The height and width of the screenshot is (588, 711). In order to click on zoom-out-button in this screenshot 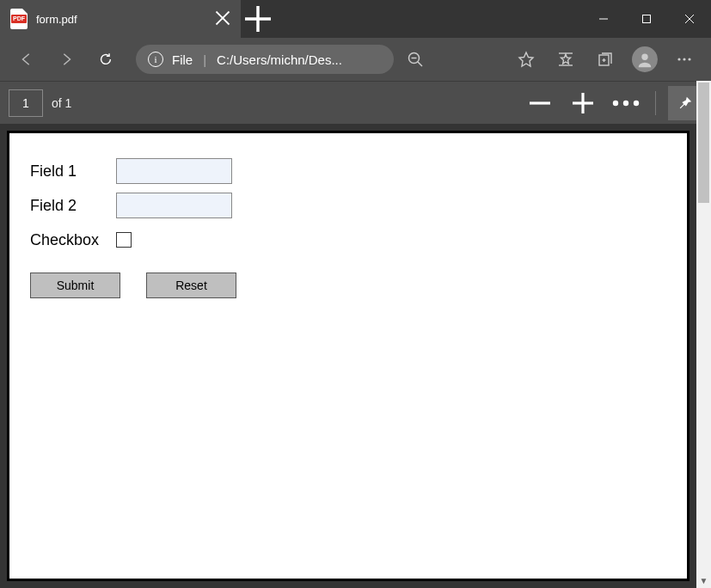, I will do `click(415, 59)`.